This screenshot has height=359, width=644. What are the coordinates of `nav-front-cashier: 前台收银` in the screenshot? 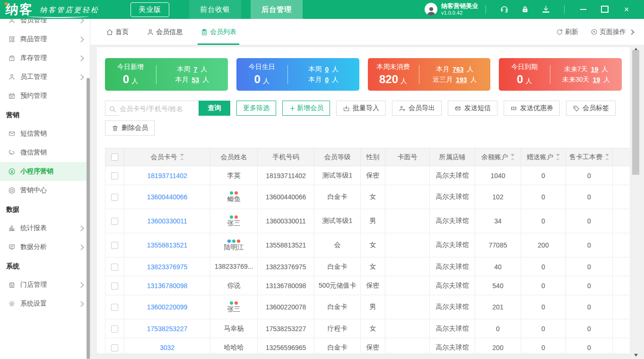 It's located at (215, 9).